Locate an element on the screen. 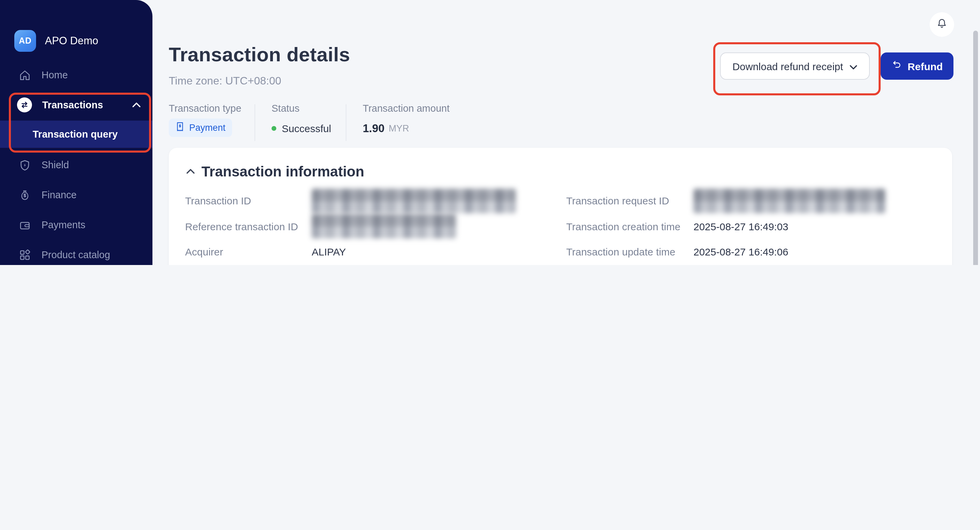  app-name: APO Demo is located at coordinates (72, 41).